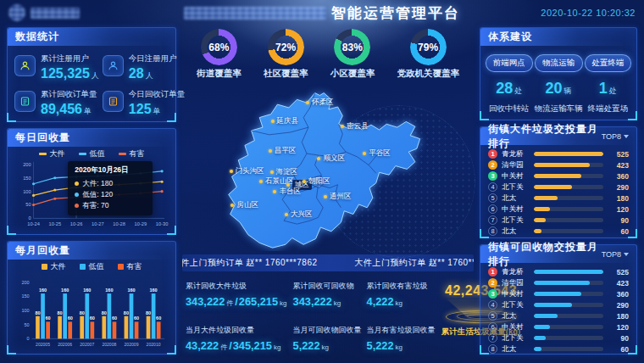 This screenshot has width=644, height=363. I want to click on district-label: 通州区, so click(337, 197).